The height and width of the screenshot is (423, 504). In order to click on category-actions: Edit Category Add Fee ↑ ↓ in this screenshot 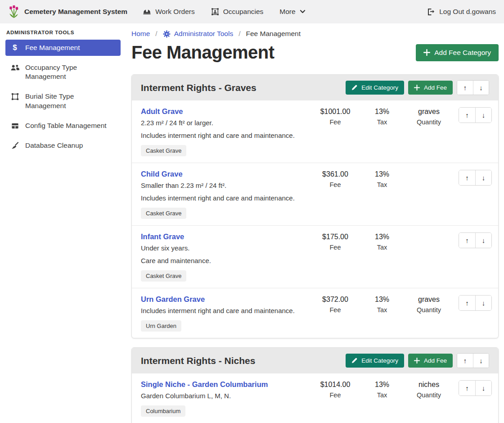, I will do `click(418, 360)`.